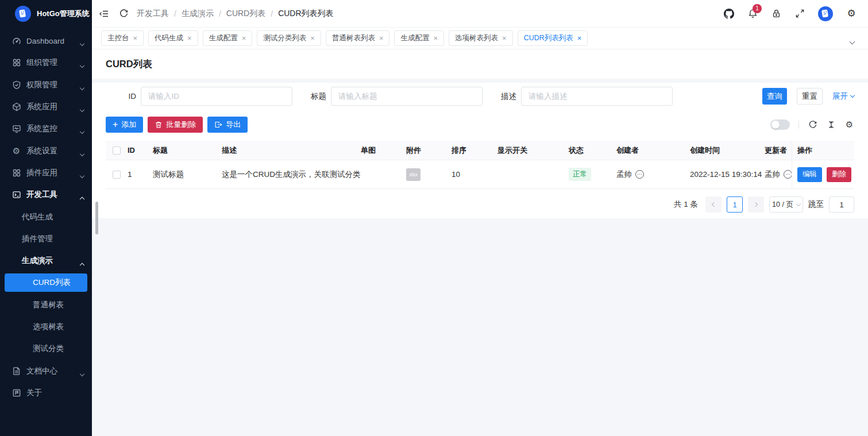 This screenshot has height=436, width=868. I want to click on title-input, so click(407, 97).